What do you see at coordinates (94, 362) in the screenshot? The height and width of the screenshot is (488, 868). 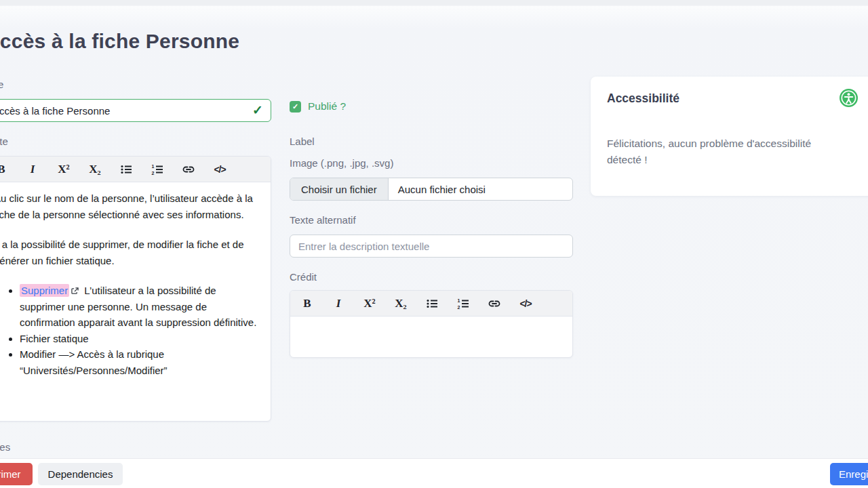 I see `list-item-text: Modifier —> Accès à la rubrique “Univers…` at bounding box center [94, 362].